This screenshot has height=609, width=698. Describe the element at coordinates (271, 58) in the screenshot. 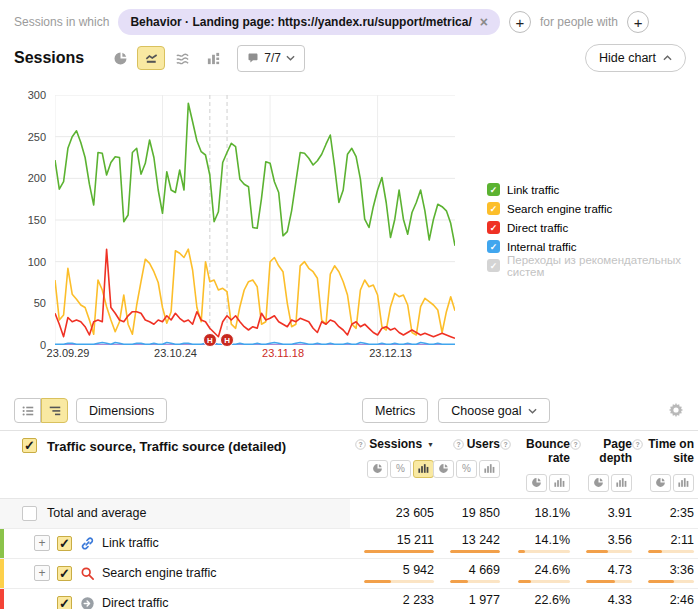

I see `annotations-dropdown: 7/7` at that location.